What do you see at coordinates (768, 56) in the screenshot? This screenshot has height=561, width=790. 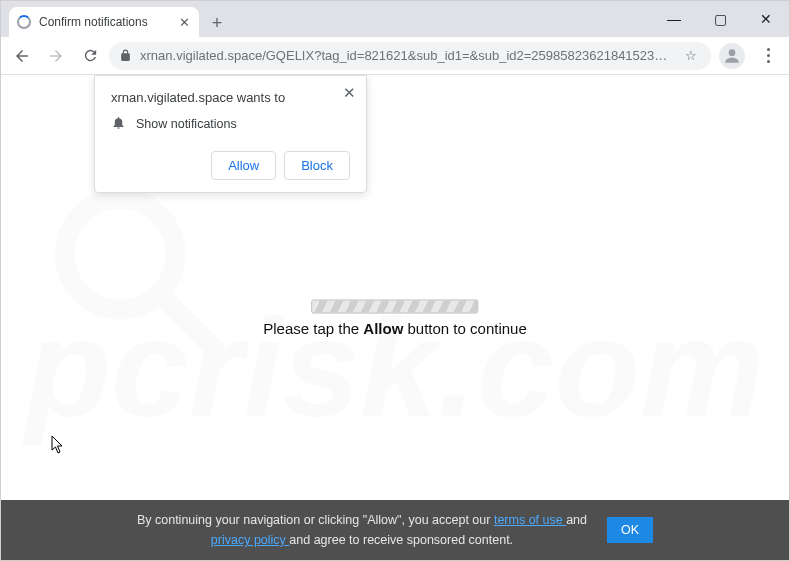 I see `chrome-menu-button` at bounding box center [768, 56].